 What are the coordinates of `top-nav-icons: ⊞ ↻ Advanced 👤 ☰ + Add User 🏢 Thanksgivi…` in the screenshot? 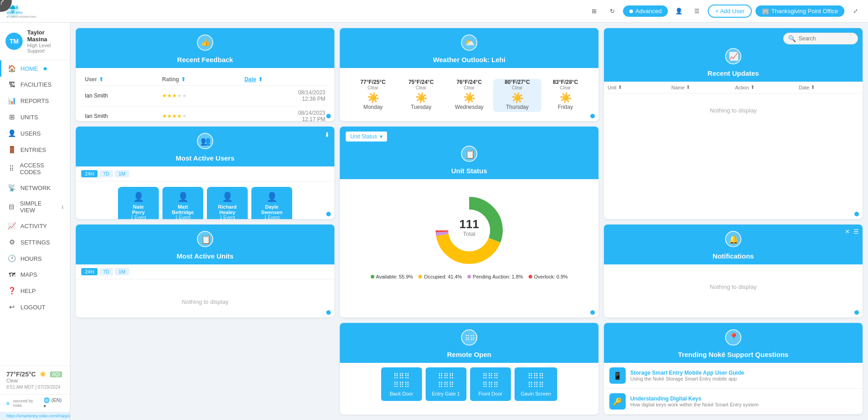 It's located at (725, 11).